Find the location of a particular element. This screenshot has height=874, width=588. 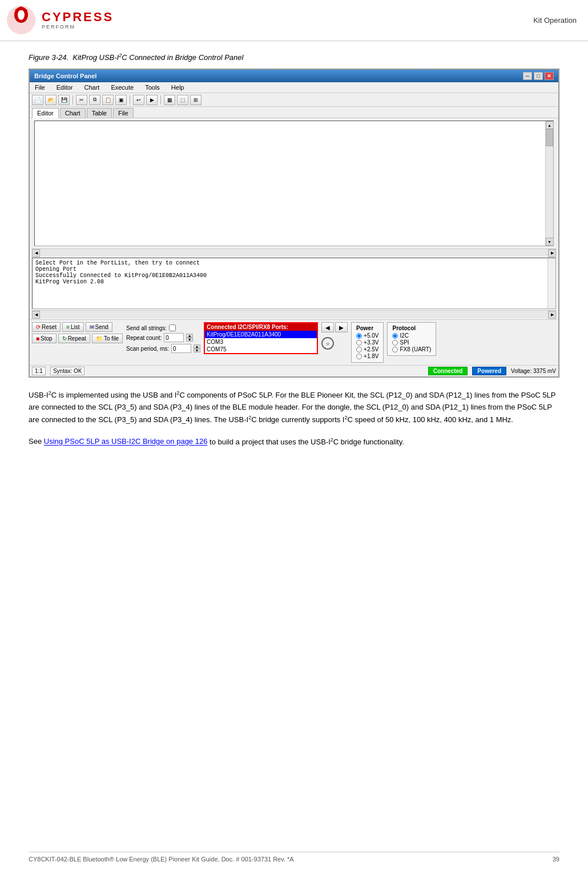

toolbar-cut: ✂ is located at coordinates (82, 100).